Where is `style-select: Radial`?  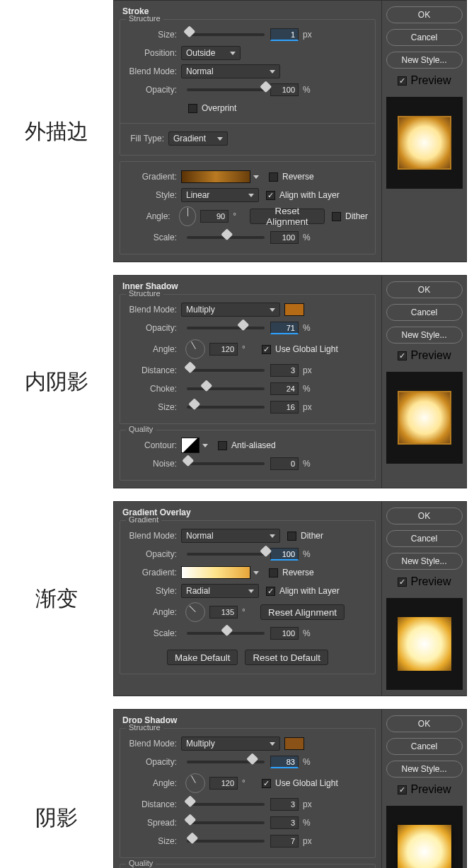
style-select: Radial is located at coordinates (220, 591).